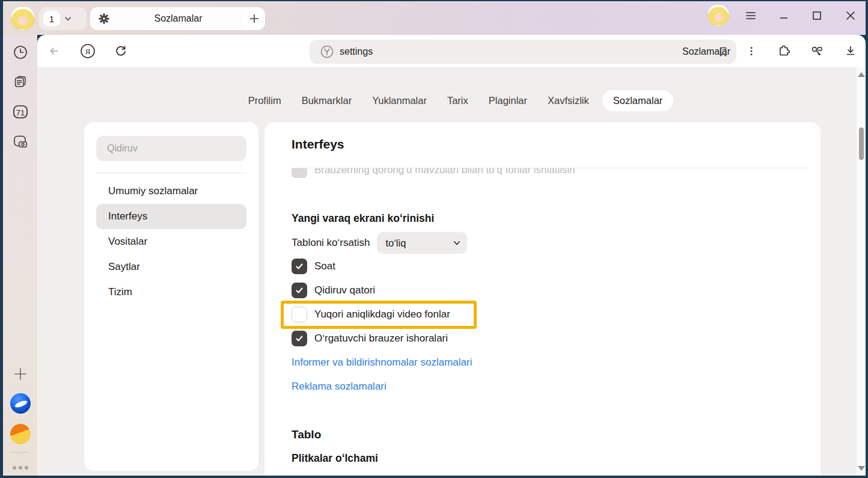  Describe the element at coordinates (817, 51) in the screenshot. I see `passwords-key-icon` at that location.